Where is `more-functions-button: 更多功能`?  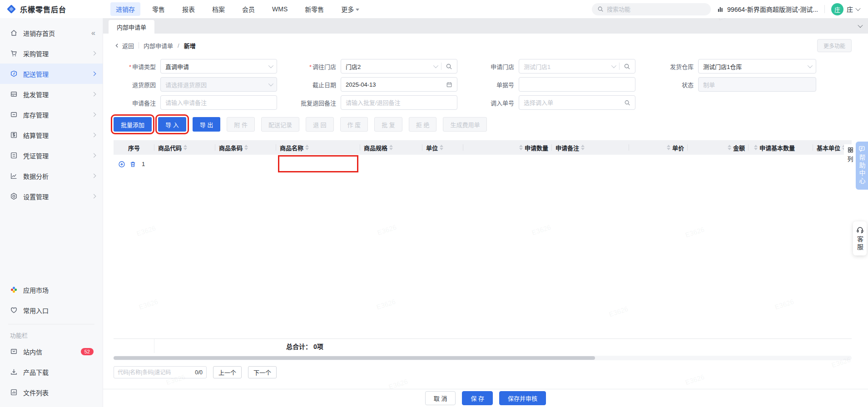
more-functions-button: 更多功能 is located at coordinates (834, 45).